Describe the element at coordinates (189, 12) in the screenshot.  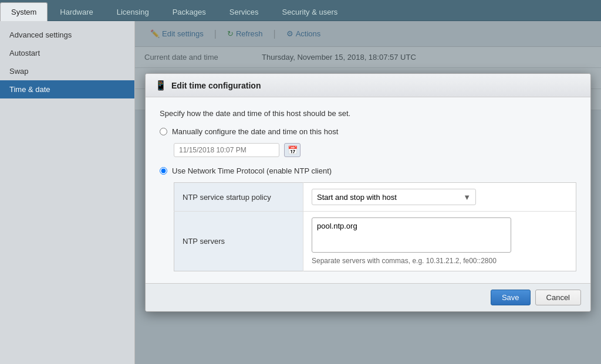
I see `tab-packages: Packages` at that location.